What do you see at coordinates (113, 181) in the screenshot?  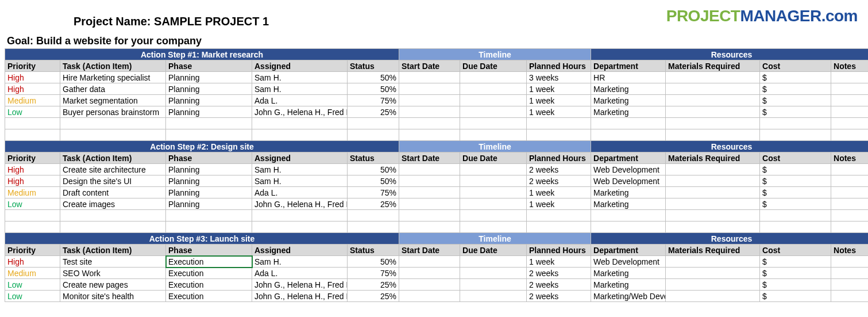 I see `cell-task: Design the site's UI` at bounding box center [113, 181].